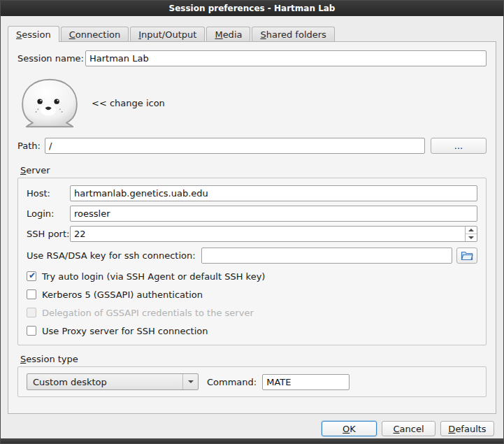 The width and height of the screenshot is (504, 444). What do you see at coordinates (252, 145) in the screenshot?
I see `path-row: Path: ...` at bounding box center [252, 145].